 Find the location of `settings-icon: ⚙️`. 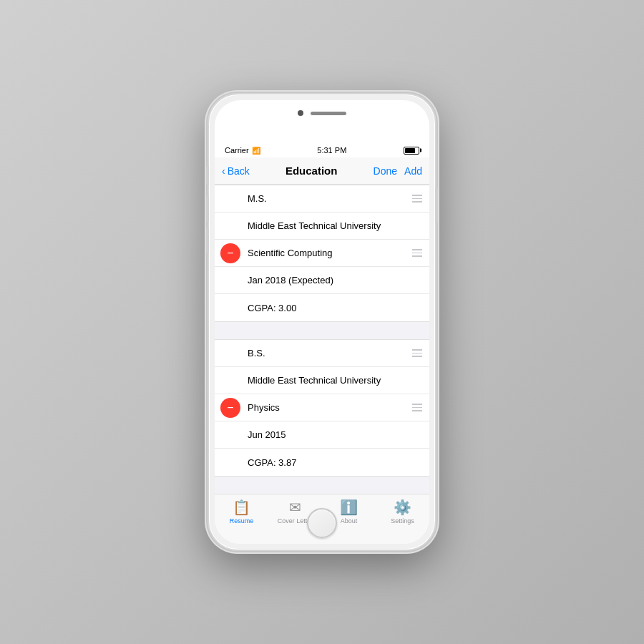

settings-icon: ⚙️ is located at coordinates (402, 507).